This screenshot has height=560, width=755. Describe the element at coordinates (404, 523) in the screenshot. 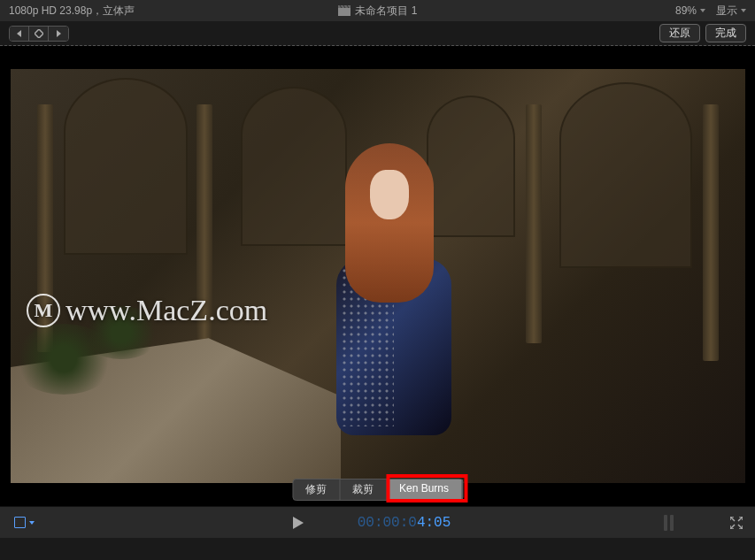

I see `timecode-display: 00:00:04:05` at that location.